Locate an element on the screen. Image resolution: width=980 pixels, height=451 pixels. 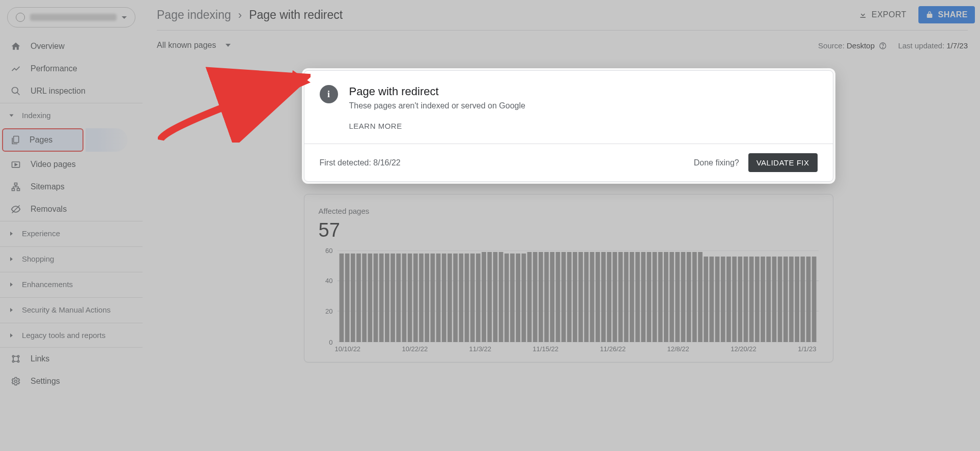
x-tick: 10/10/22 is located at coordinates (348, 349).